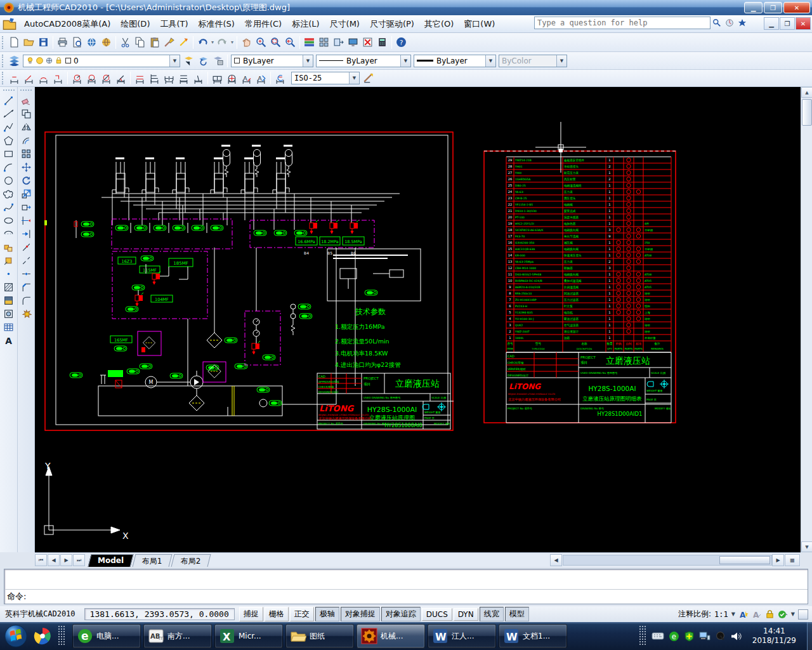 This screenshot has height=650, width=812. I want to click on dim-edit-button: A, so click(246, 79).